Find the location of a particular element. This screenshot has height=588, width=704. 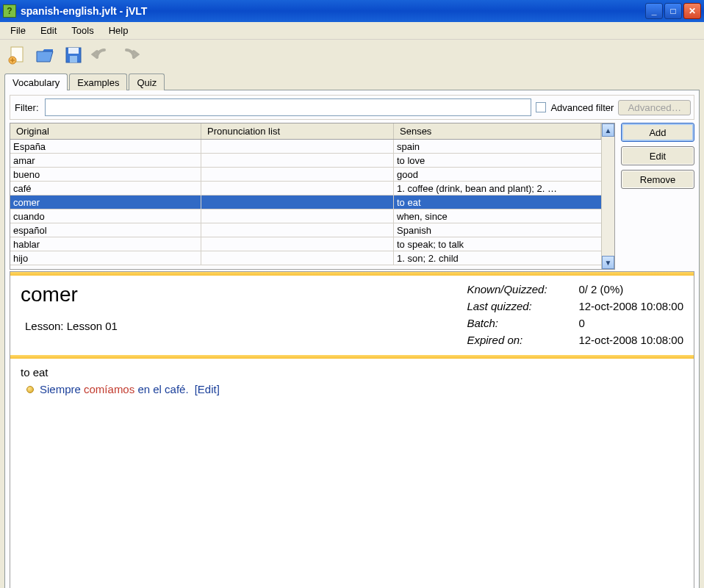

scroll-up-icon: ▲ is located at coordinates (608, 130).